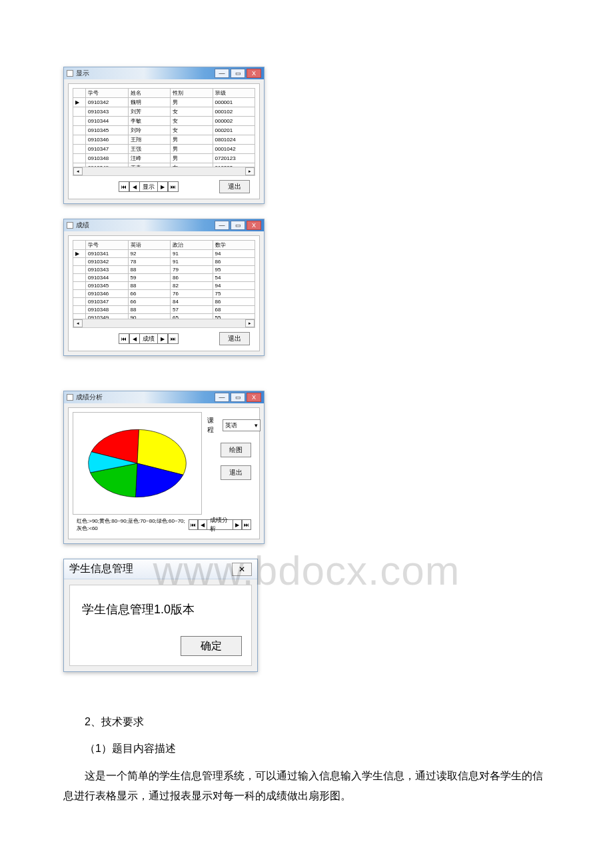 The height and width of the screenshot is (868, 613). I want to click on table-row: 0910343刘芳女000102, so click(164, 112).